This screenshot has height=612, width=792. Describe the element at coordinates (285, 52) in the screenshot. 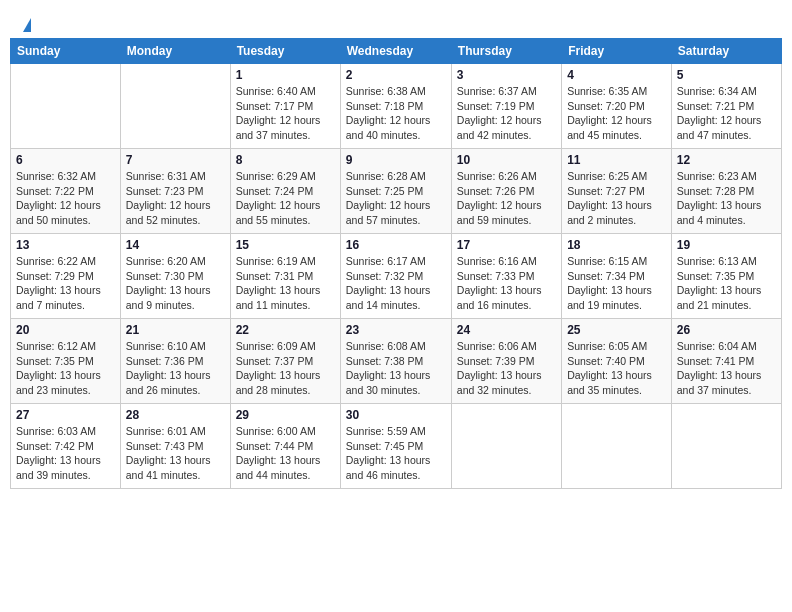

I see `header-tuesday: Tuesday` at that location.